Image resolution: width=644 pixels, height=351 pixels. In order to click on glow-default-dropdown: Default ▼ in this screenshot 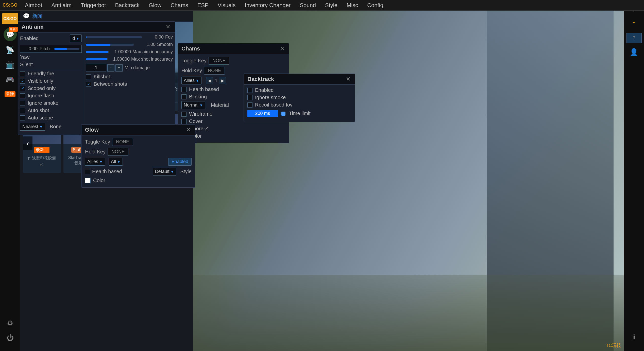, I will do `click(164, 171)`.